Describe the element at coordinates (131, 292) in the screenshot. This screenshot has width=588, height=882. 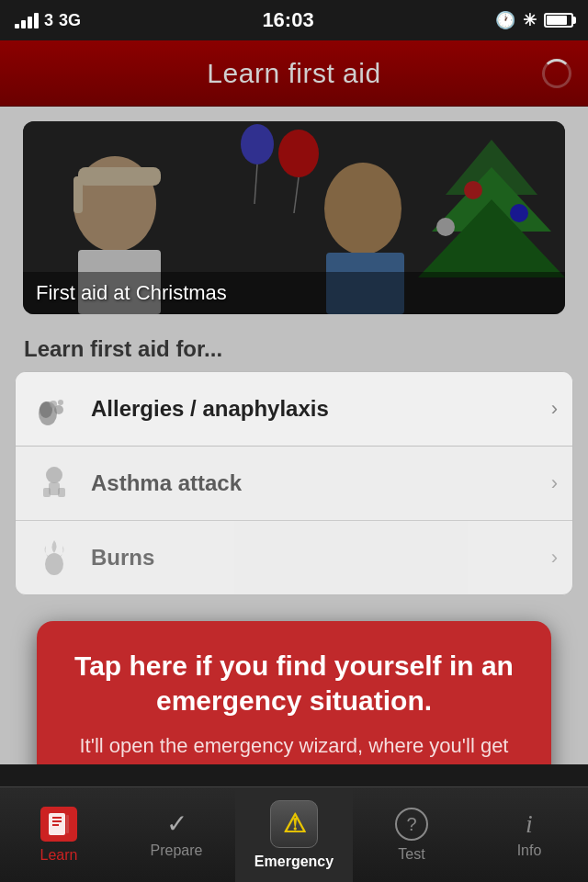
I see `hero-label: First aid at Christmas` at that location.